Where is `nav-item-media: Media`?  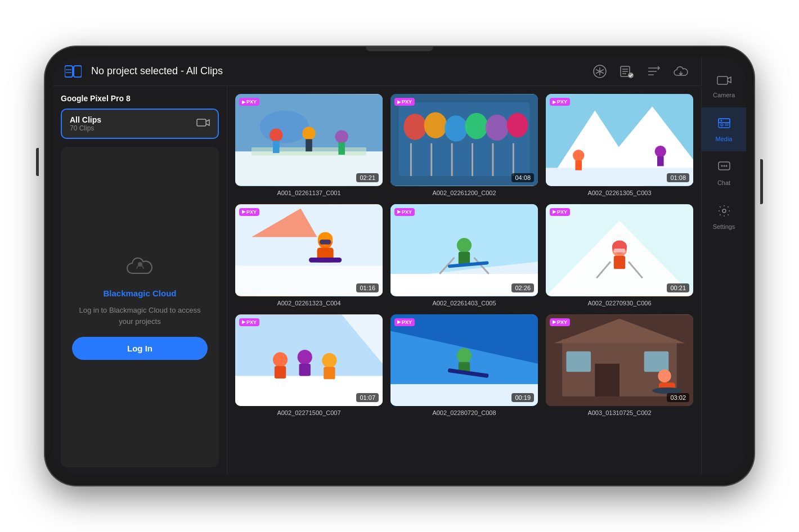
nav-item-media: Media is located at coordinates (724, 129).